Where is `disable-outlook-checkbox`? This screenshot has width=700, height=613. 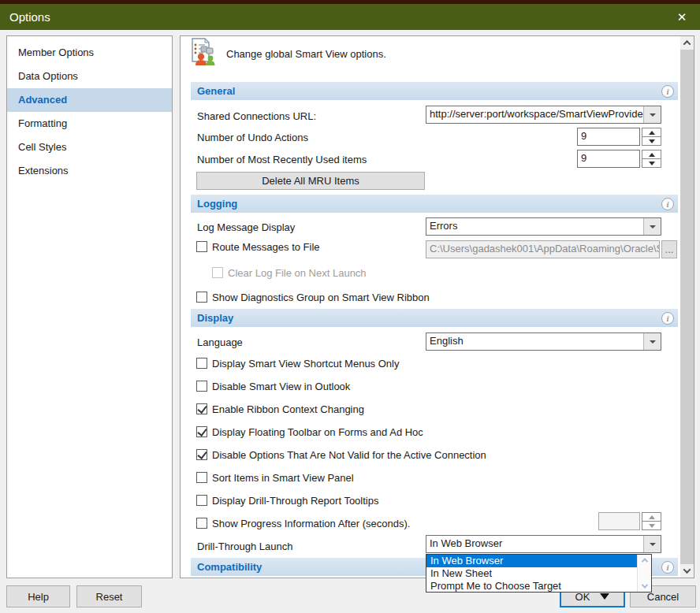 disable-outlook-checkbox is located at coordinates (202, 386).